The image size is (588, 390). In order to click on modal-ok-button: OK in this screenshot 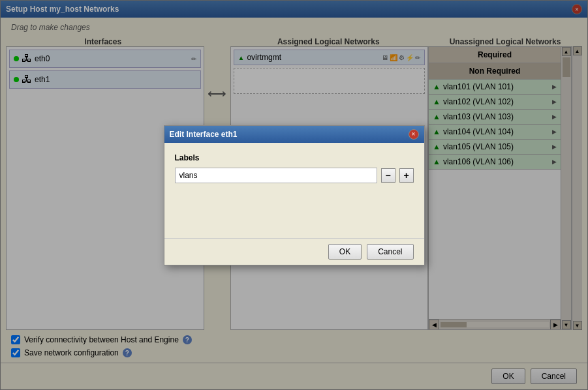, I will do `click(345, 252)`.